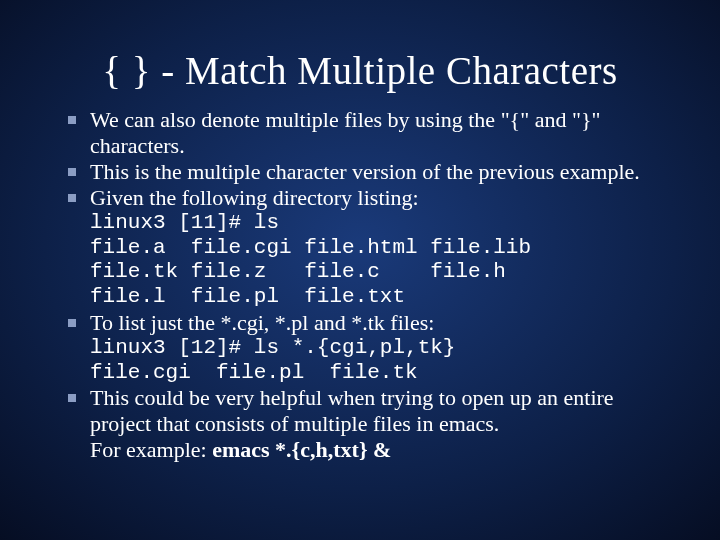 Image resolution: width=720 pixels, height=540 pixels. What do you see at coordinates (374, 133) in the screenshot?
I see `list-item: We can also denote multiple files by usi…` at bounding box center [374, 133].